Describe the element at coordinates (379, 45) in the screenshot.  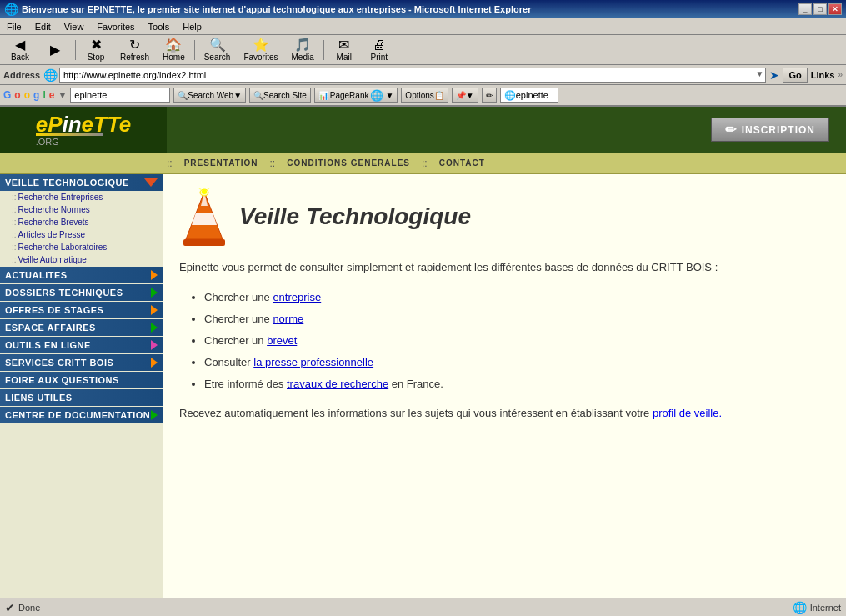
I see `print-icon: 🖨` at that location.